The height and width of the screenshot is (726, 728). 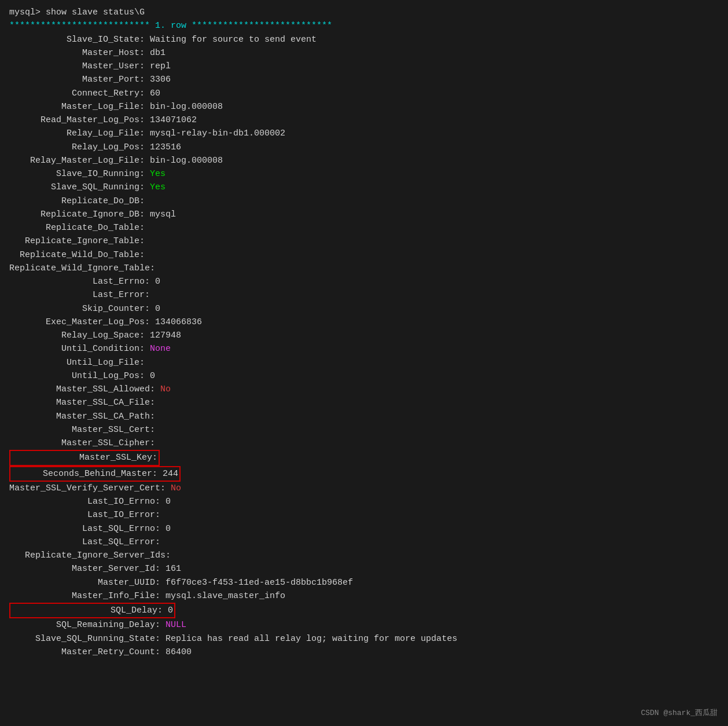 I want to click on table-row: Last_SQL_Error:, so click(x=364, y=542).